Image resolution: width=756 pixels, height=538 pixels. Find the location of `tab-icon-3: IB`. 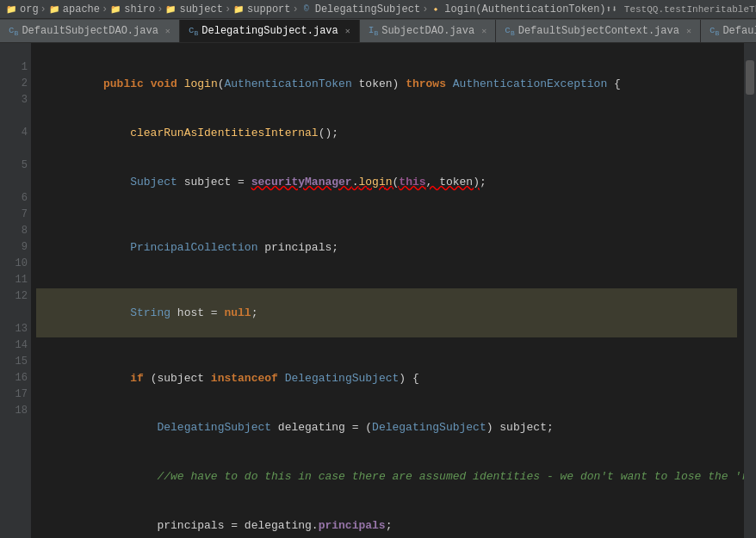

tab-icon-3: IB is located at coordinates (374, 31).